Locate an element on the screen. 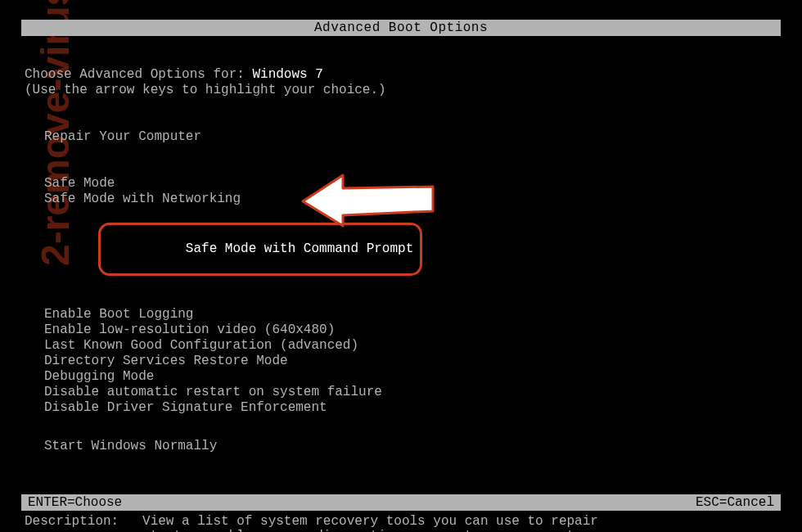 The height and width of the screenshot is (532, 802). footer-bar: ENTER=Choose ESC=Cancel is located at coordinates (401, 503).